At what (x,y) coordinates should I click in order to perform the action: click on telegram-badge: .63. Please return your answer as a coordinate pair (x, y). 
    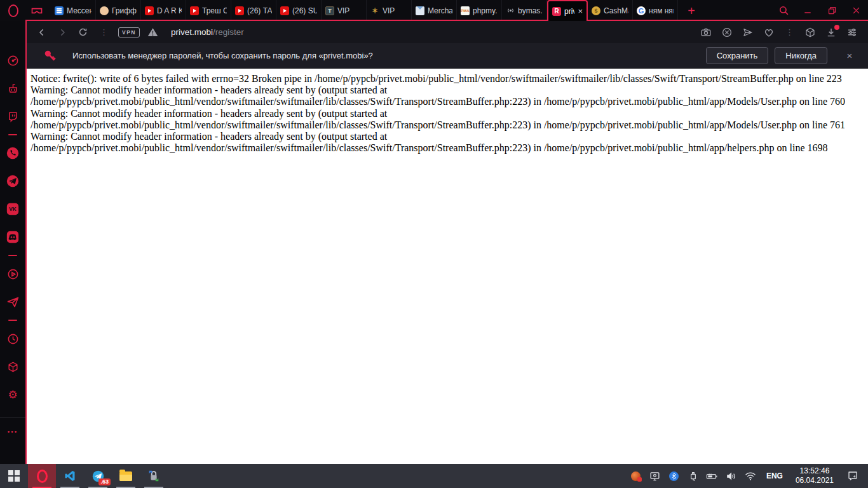
    Looking at the image, I should click on (104, 482).